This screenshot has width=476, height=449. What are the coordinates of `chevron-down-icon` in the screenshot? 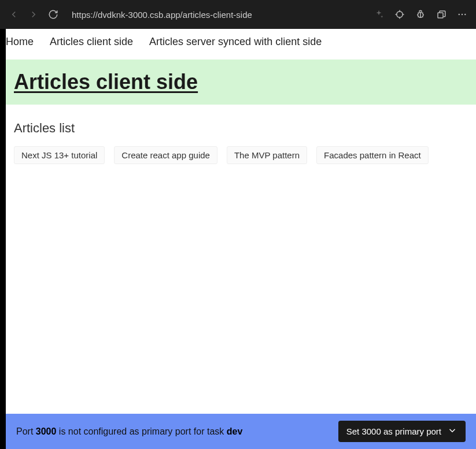 It's located at (452, 431).